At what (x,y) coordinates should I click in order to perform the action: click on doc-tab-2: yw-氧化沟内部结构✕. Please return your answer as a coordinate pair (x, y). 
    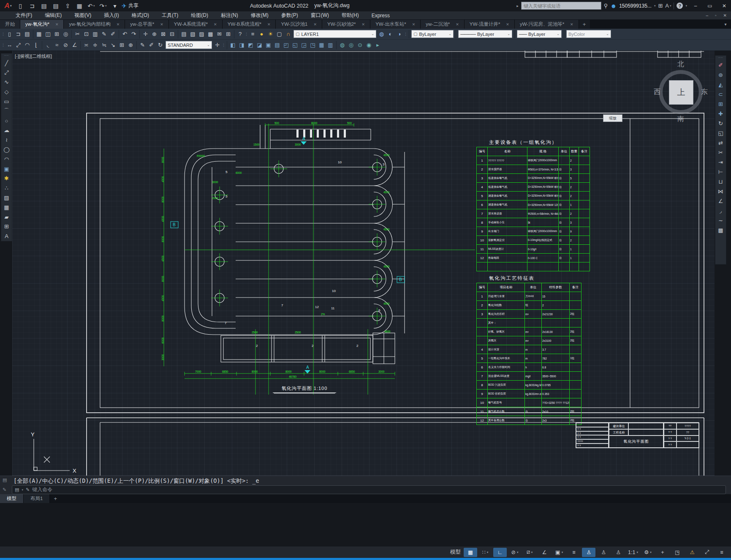
    Looking at the image, I should click on (95, 24).